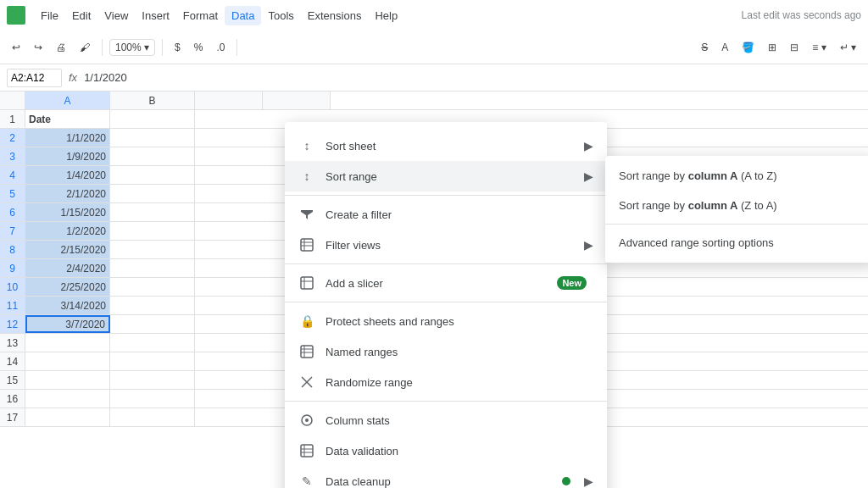 Image resolution: width=868 pixels, height=488 pixels. What do you see at coordinates (68, 305) in the screenshot?
I see `cell-a11: 3/14/2020` at bounding box center [68, 305].